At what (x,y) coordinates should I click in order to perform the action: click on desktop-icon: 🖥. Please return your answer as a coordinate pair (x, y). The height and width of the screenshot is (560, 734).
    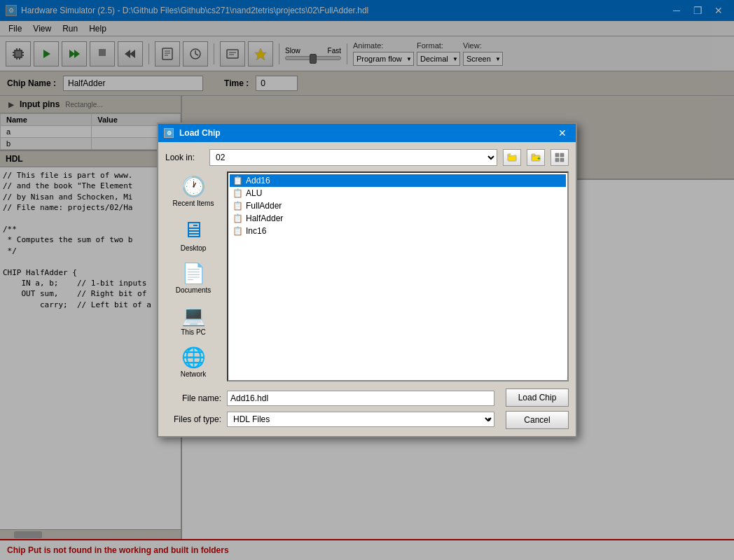
    Looking at the image, I should click on (193, 230).